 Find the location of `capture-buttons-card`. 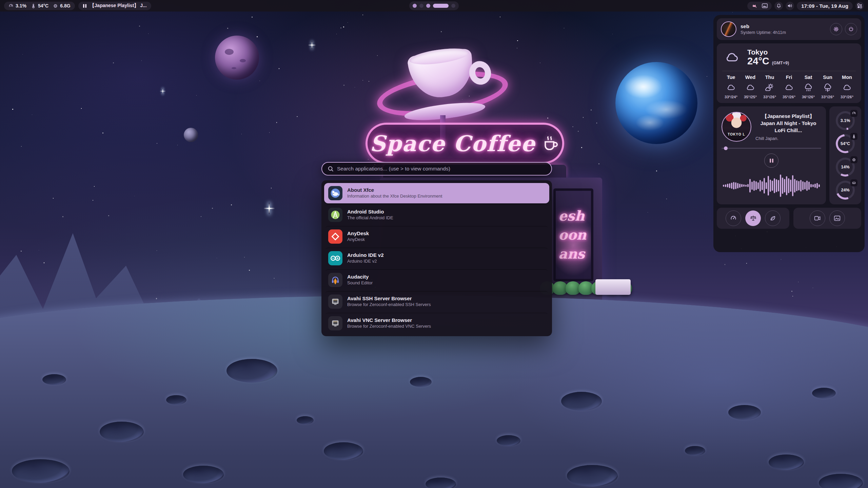

capture-buttons-card is located at coordinates (827, 218).